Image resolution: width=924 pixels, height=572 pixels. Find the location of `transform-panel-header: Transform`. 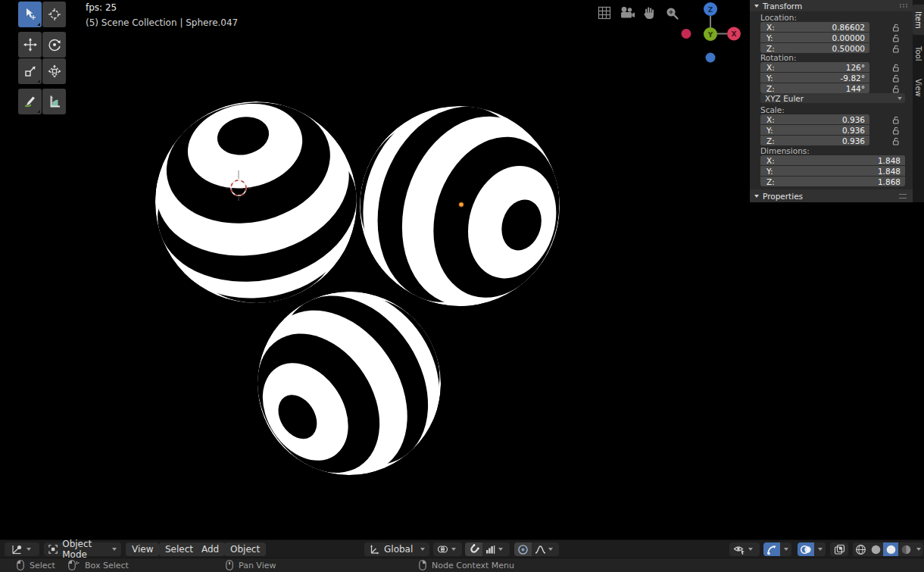

transform-panel-header: Transform is located at coordinates (832, 6).